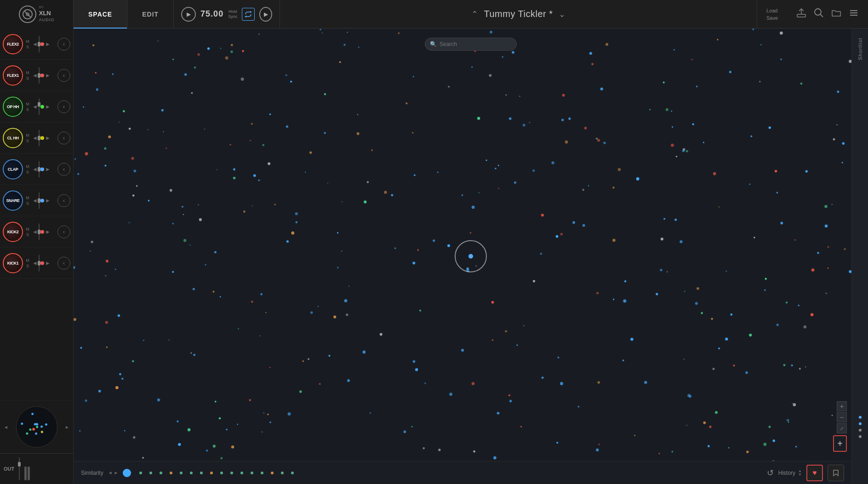  What do you see at coordinates (13, 107) in the screenshot?
I see `pad-op-hh: OP HH` at bounding box center [13, 107].